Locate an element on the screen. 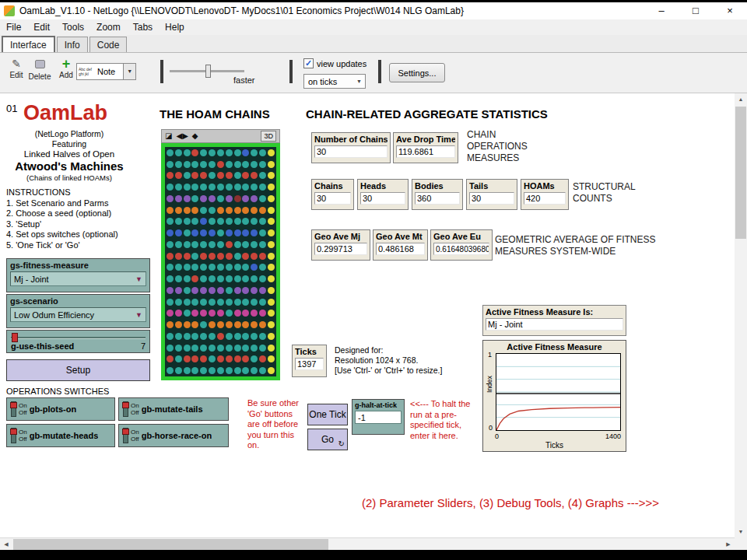  update-mode-select: on ticks ▼ is located at coordinates (335, 81).